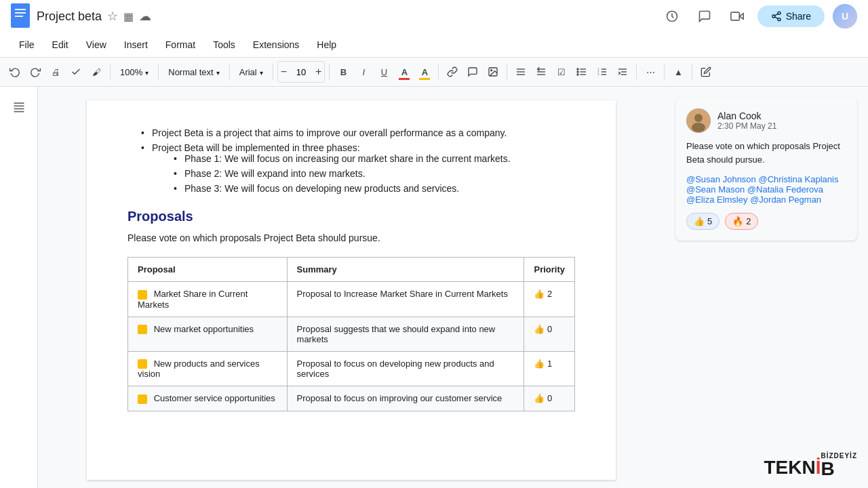 The image size is (868, 488). Describe the element at coordinates (276, 45) in the screenshot. I see `menu-extensions: Extensions` at that location.